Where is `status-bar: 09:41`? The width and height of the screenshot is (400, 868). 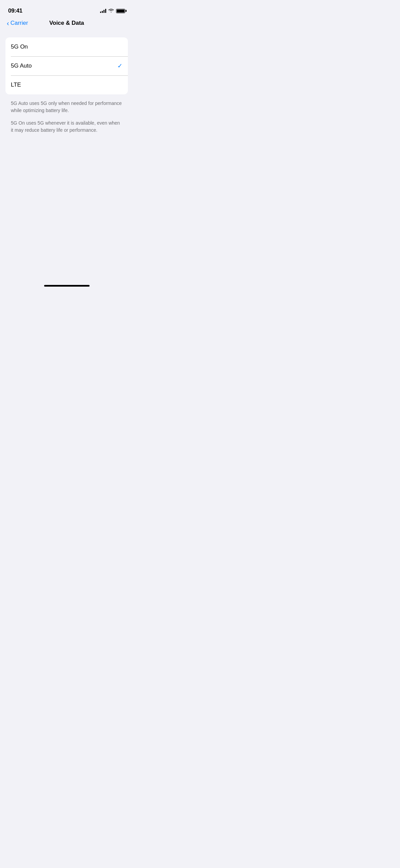
status-bar: 09:41 is located at coordinates (66, 8).